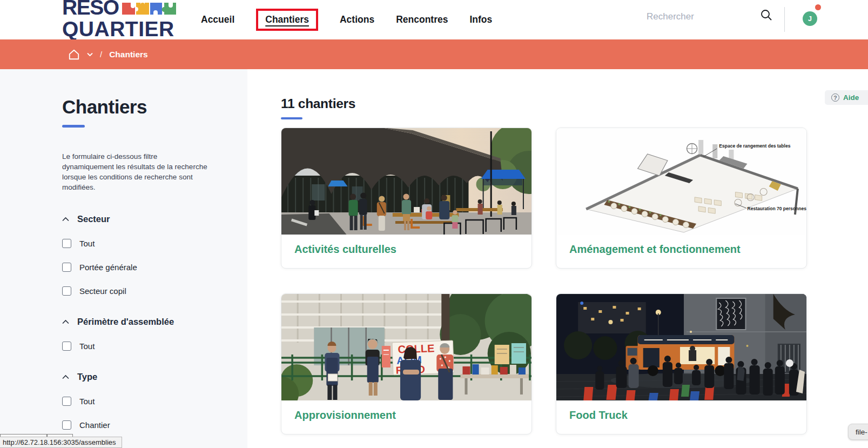 The width and height of the screenshot is (868, 448). What do you see at coordinates (120, 19) in the screenshot?
I see `site-logo: RESO QUARTIER` at bounding box center [120, 19].